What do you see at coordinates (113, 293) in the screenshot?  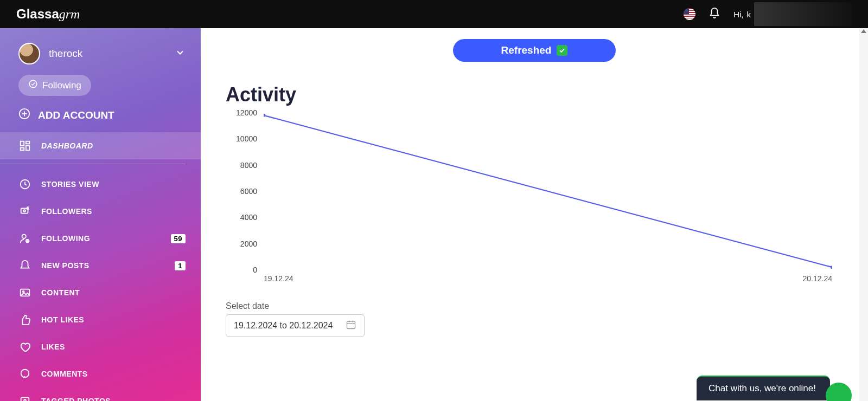 I see `sidebar-item-label: CONTENT` at bounding box center [113, 293].